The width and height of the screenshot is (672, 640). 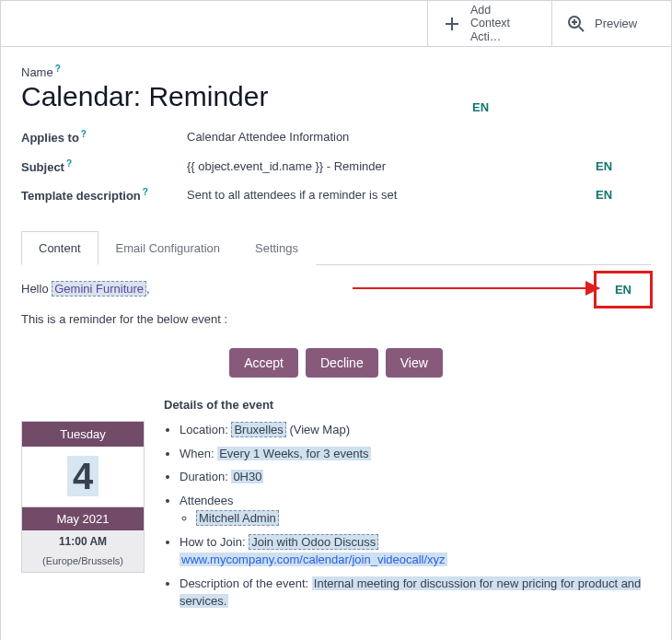 What do you see at coordinates (83, 562) in the screenshot?
I see `calendar-timezone: (Europe/Brussels)` at bounding box center [83, 562].